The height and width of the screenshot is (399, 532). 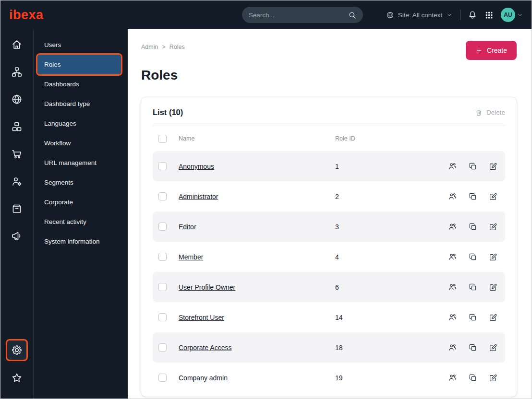 I want to click on column-header-role-id: Role ID, so click(x=380, y=139).